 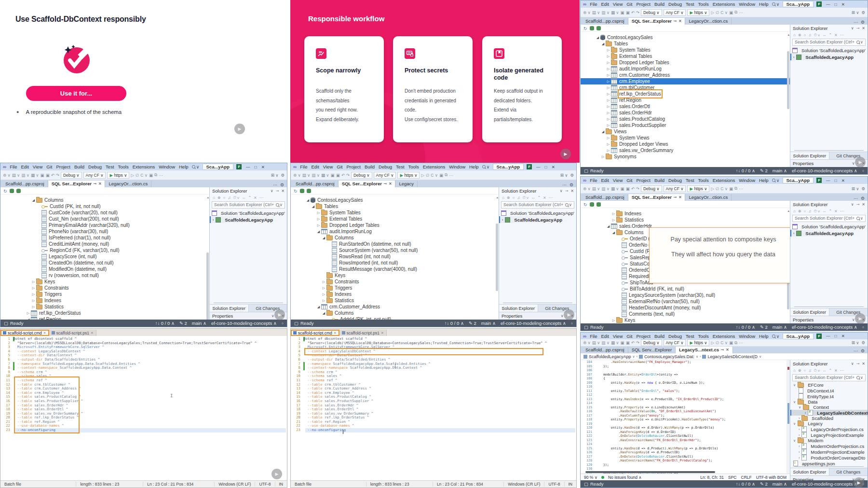 I want to click on tree-row: rv (rowversion, not null), so click(x=105, y=275).